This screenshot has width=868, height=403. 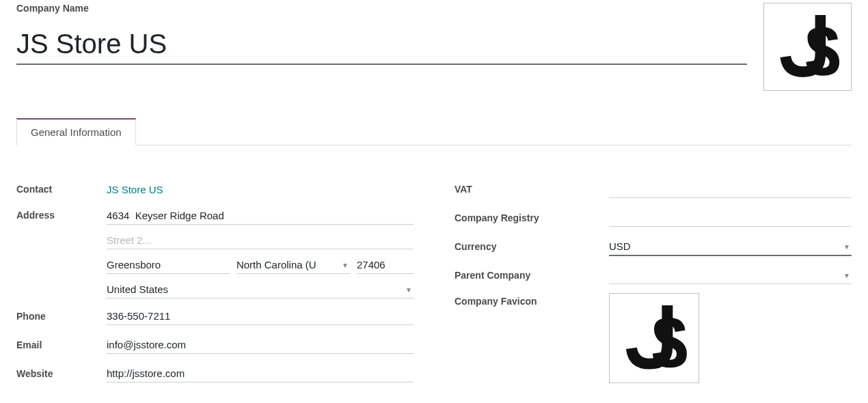 I want to click on country-select, so click(x=260, y=290).